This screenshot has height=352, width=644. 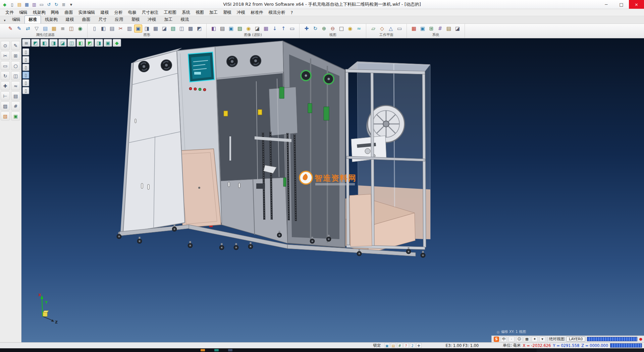 I want to click on front-view-icon: ◧, so click(x=44, y=43).